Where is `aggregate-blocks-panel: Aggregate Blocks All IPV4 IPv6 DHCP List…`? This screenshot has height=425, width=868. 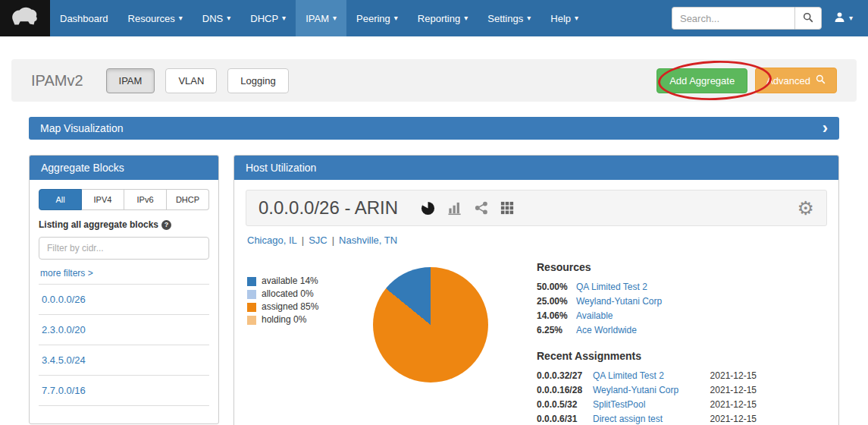 aggregate-blocks-panel: Aggregate Blocks All IPV4 IPv6 DHCP List… is located at coordinates (124, 290).